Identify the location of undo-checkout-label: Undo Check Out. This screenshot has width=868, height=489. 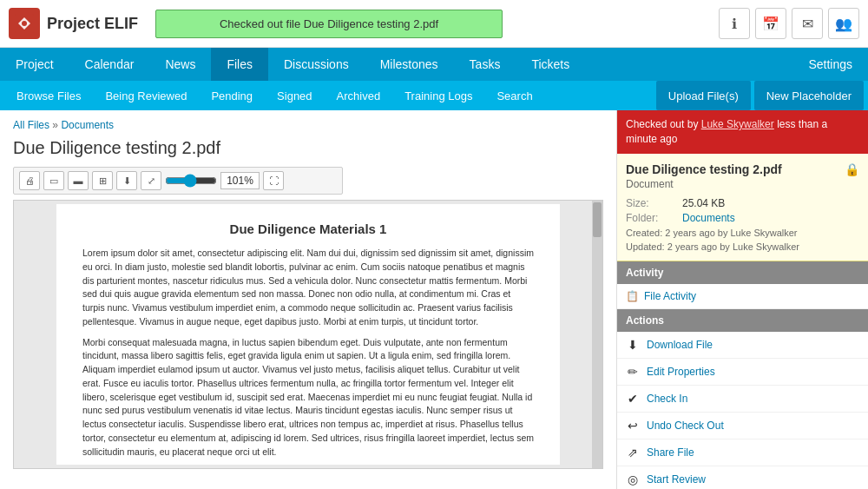
(686, 426).